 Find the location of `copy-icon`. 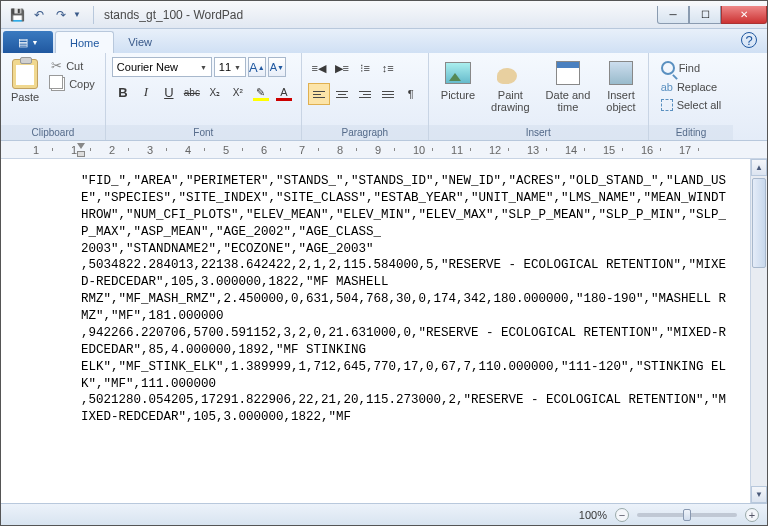

copy-icon is located at coordinates (58, 84).